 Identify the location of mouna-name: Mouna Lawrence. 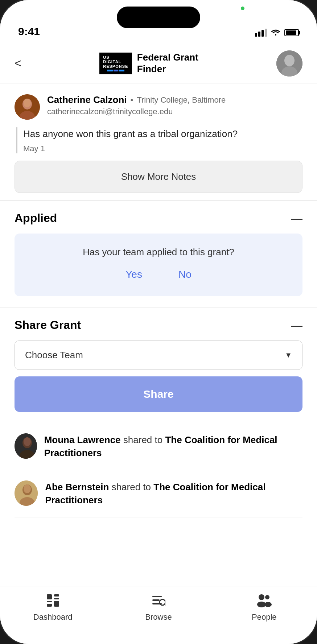
(83, 440).